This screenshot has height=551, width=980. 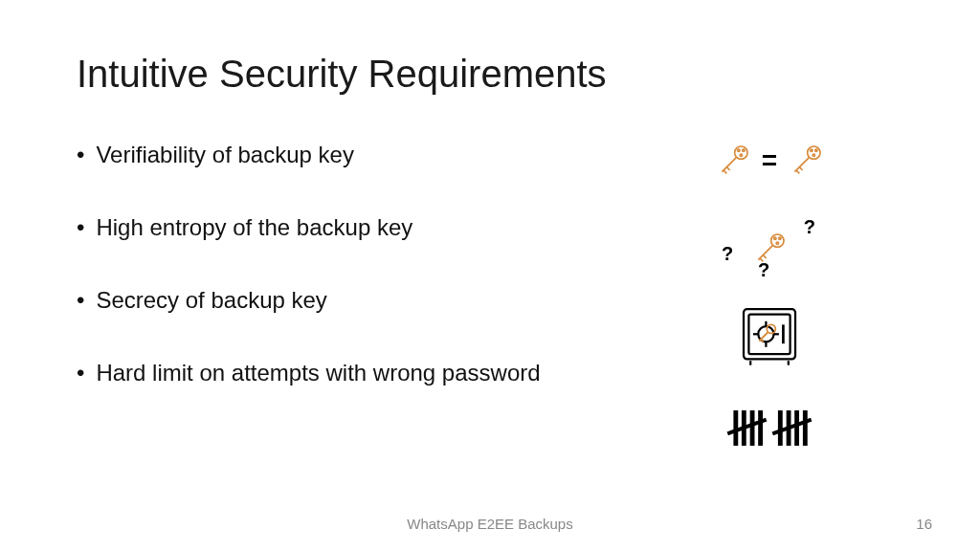 I want to click on verifiability-graphic: =, so click(x=769, y=161).